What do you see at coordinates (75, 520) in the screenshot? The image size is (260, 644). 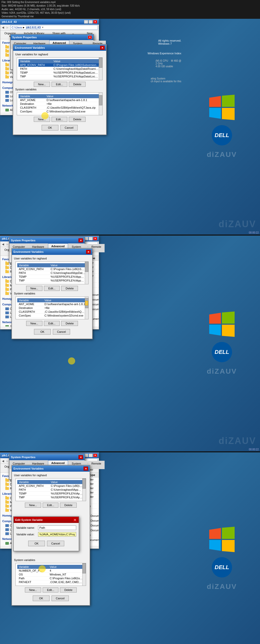 I see `edit-var-close: ✕` at bounding box center [75, 520].